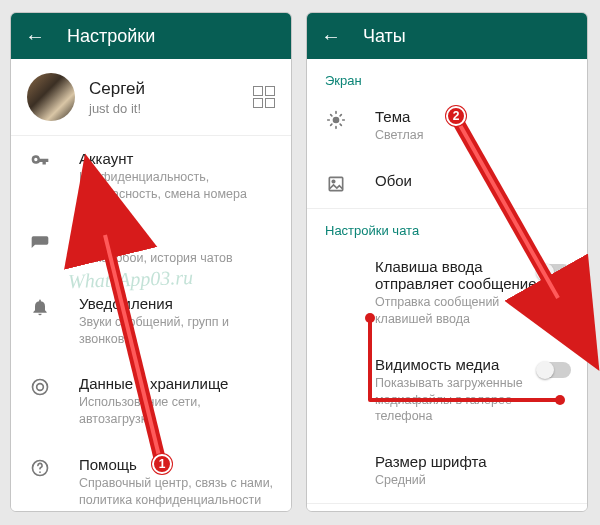 This screenshot has height=525, width=600. I want to click on item-title: Данные и хранилище, so click(177, 384).